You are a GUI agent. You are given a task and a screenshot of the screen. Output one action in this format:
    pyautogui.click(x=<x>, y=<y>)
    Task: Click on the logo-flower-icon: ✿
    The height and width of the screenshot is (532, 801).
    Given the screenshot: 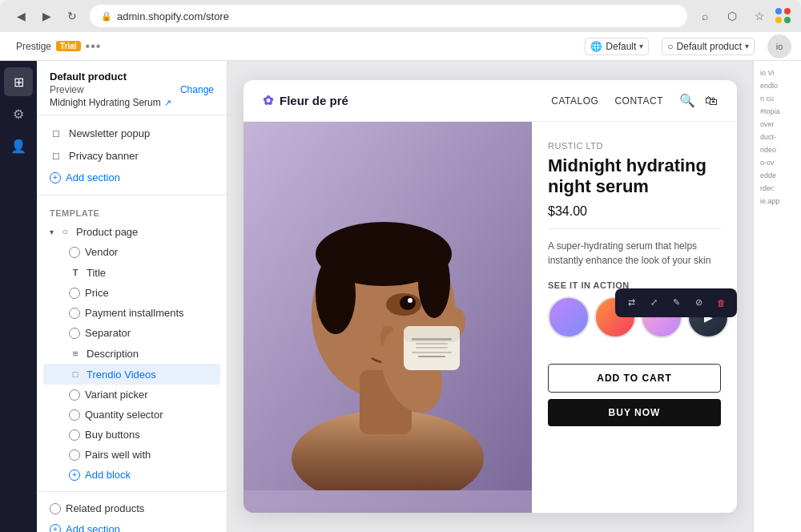 What is the action you would take?
    pyautogui.click(x=268, y=101)
    